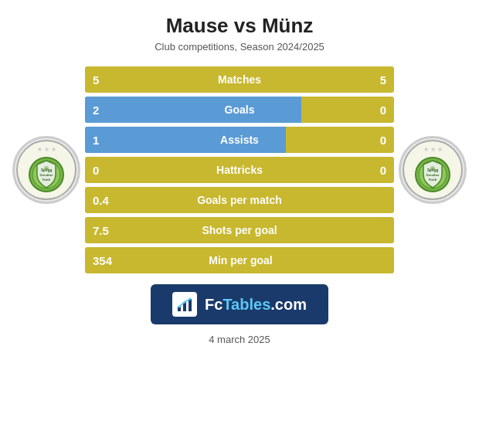 This screenshot has width=479, height=448. Describe the element at coordinates (426, 150) in the screenshot. I see `star-r1: ★` at that location.